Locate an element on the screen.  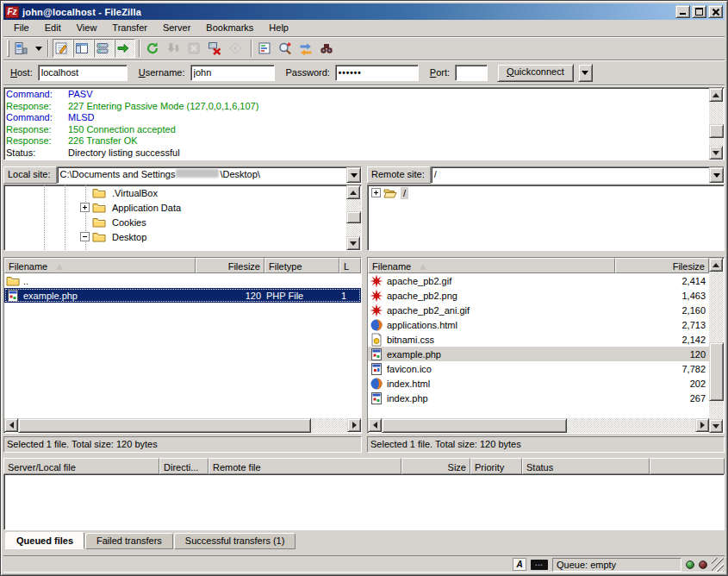
remote-vertical-scrollbar is located at coordinates (717, 345).